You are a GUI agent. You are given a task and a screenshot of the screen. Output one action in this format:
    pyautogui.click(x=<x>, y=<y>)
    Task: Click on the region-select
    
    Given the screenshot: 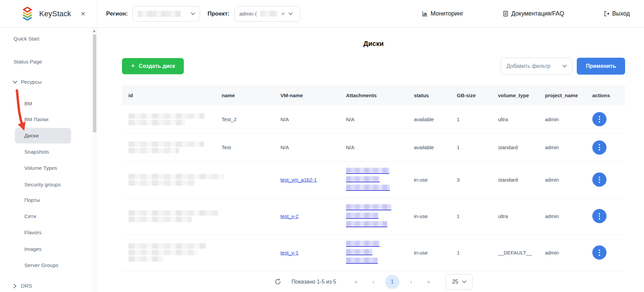 What is the action you would take?
    pyautogui.click(x=166, y=14)
    